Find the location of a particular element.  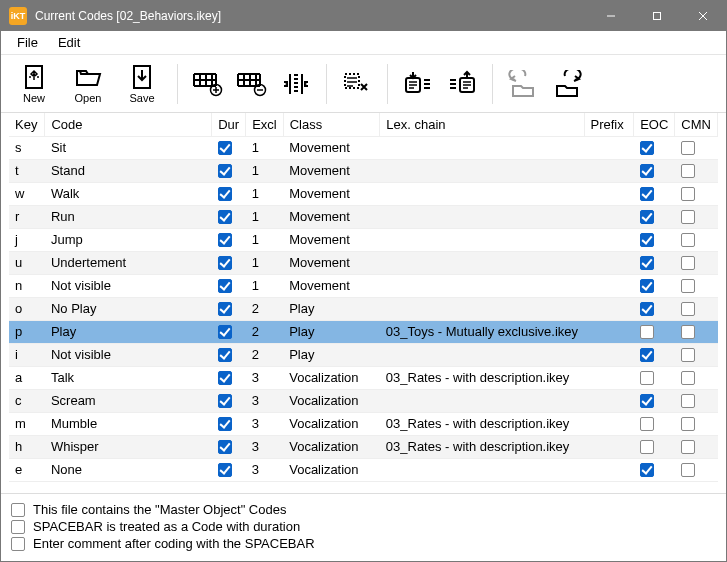

table-row: tStand1Movement is located at coordinates (364, 170).